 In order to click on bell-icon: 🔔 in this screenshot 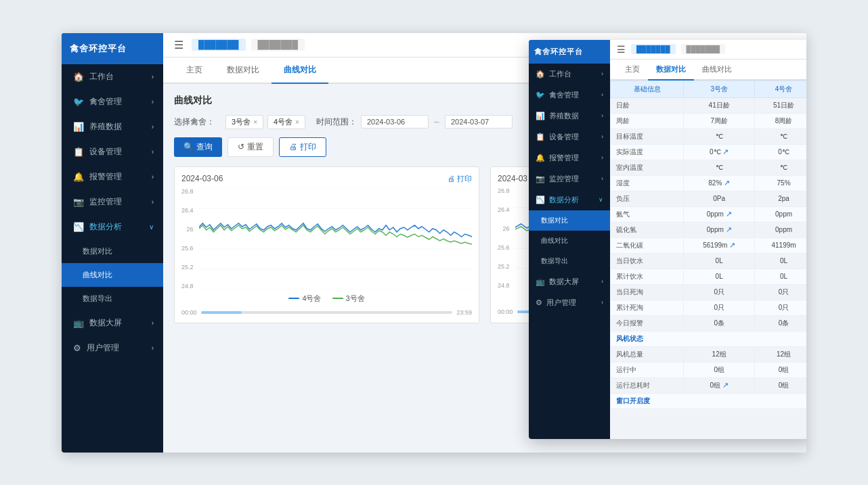, I will do `click(79, 177)`.